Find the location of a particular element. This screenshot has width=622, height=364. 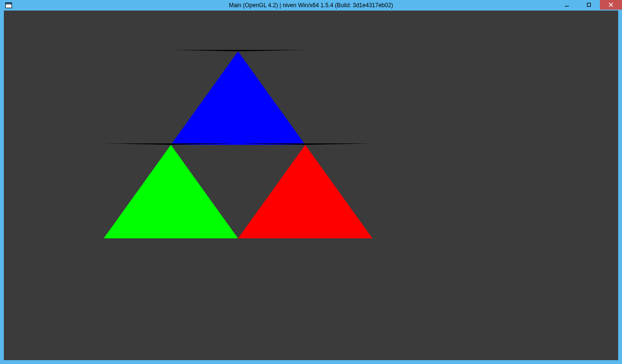

window-controls is located at coordinates (589, 5).